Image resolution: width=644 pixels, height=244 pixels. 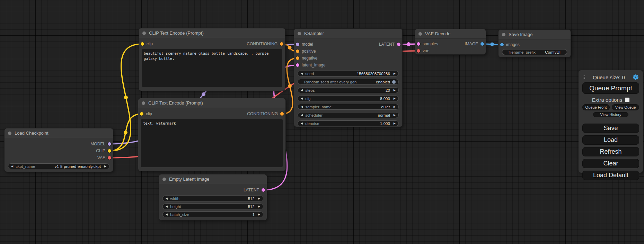 What do you see at coordinates (502, 45) in the screenshot?
I see `images-input-port` at bounding box center [502, 45].